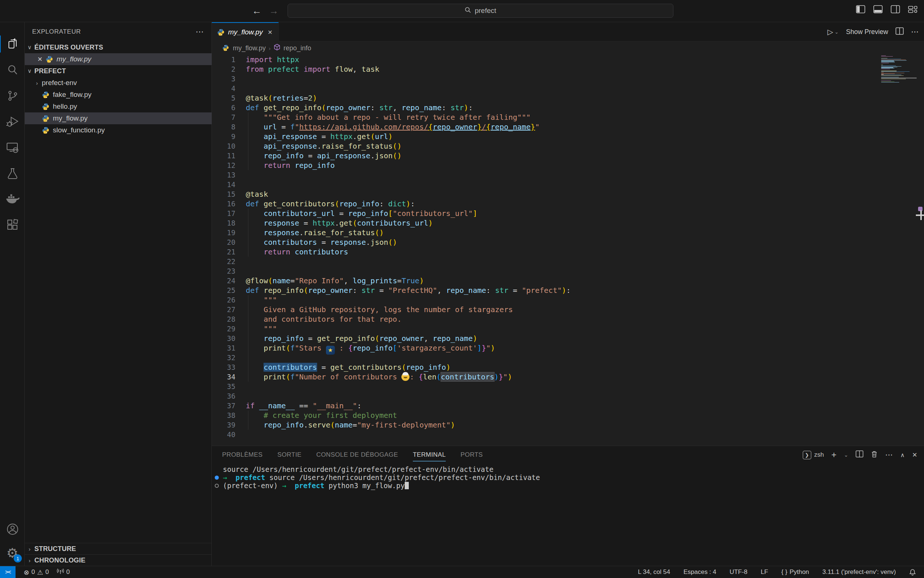 This screenshot has height=578, width=924. What do you see at coordinates (12, 148) in the screenshot?
I see `remote-explorer-icon` at bounding box center [12, 148].